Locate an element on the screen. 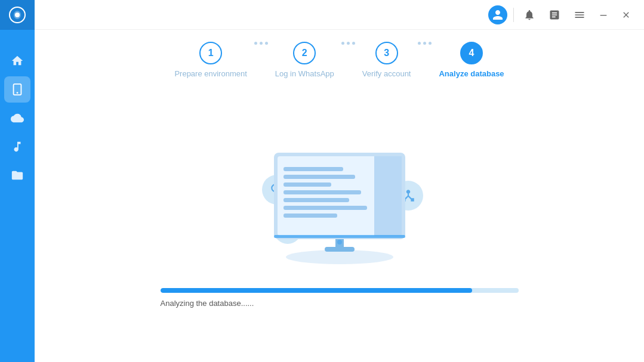  step-1-header: 1 is located at coordinates (211, 53).